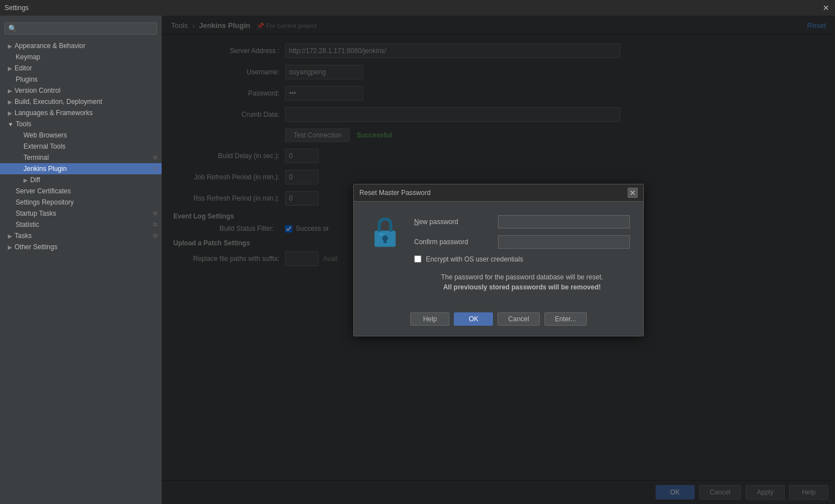 The height and width of the screenshot is (504, 835). Describe the element at coordinates (519, 319) in the screenshot. I see `modal-cancel-button: Cancel` at that location.